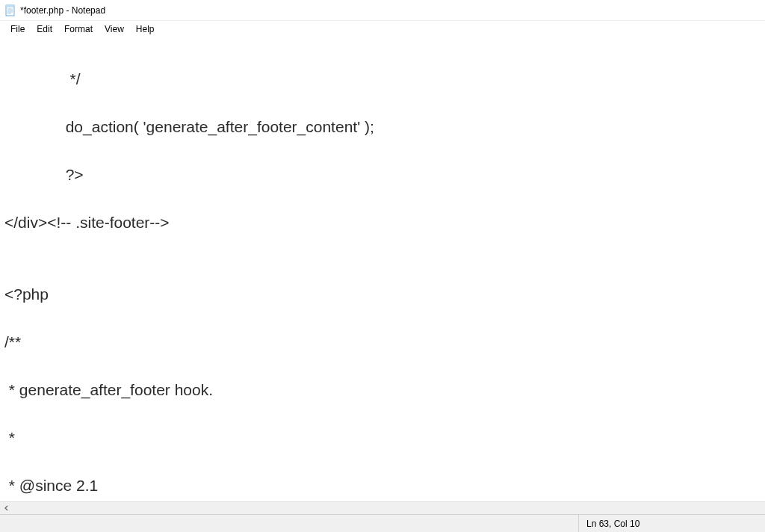 The image size is (765, 532). What do you see at coordinates (382, 438) in the screenshot?
I see `code-line: *` at bounding box center [382, 438].